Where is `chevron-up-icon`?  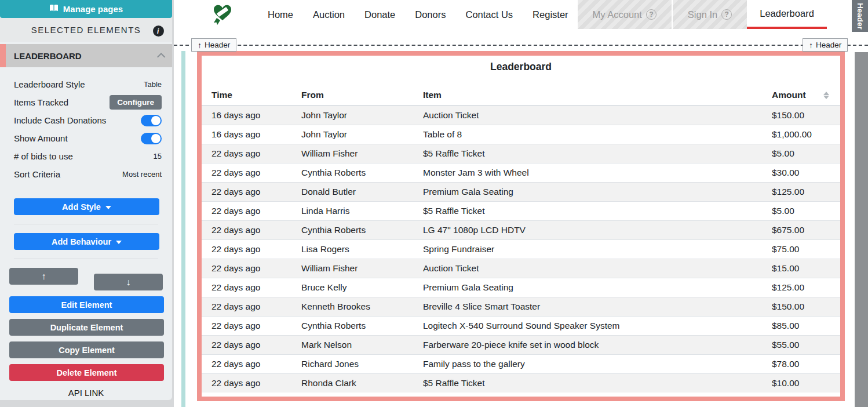 chevron-up-icon is located at coordinates (161, 57).